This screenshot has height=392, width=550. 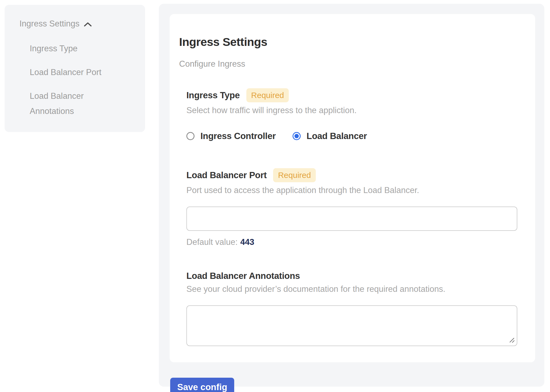 What do you see at coordinates (78, 80) in the screenshot?
I see `sidebar-item-list: Ingress Type Load Balancer Port Load Bal…` at bounding box center [78, 80].